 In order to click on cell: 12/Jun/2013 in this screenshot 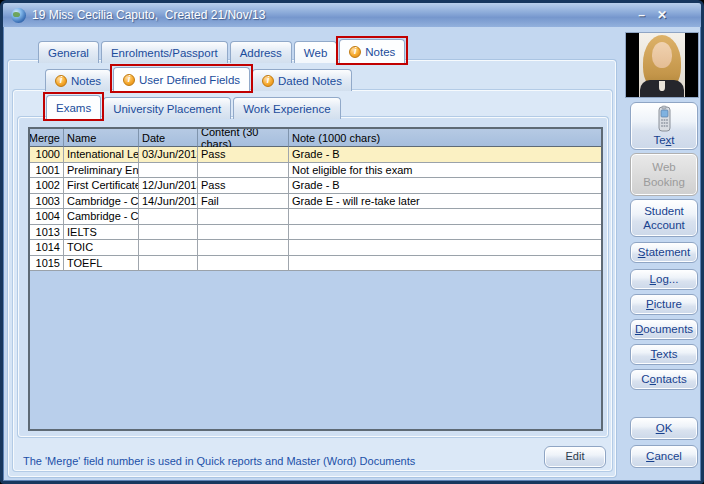, I will do `click(168, 186)`.